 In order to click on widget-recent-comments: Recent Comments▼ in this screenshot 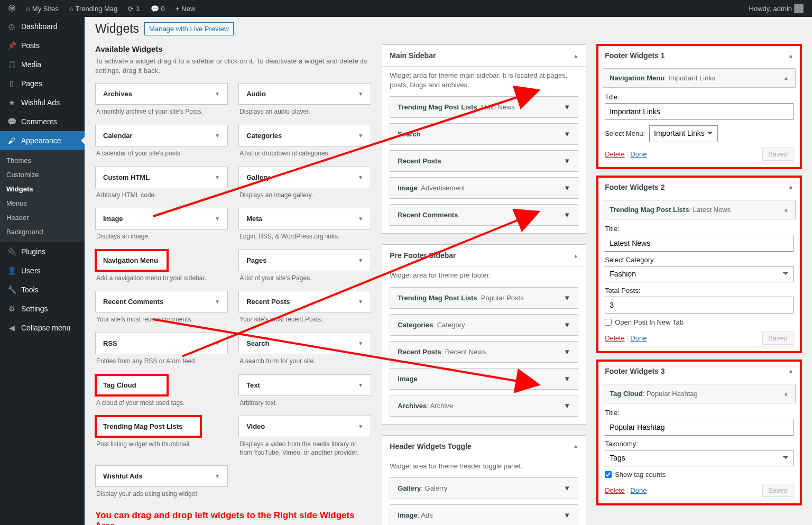, I will do `click(162, 301)`.